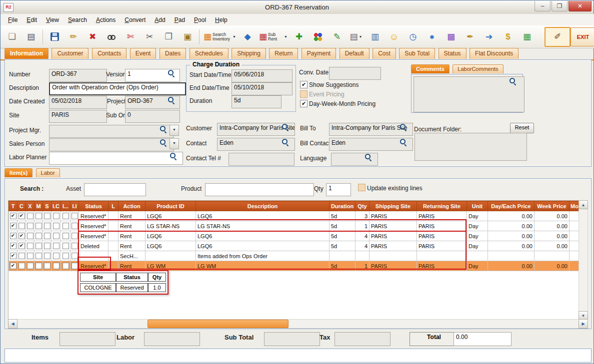  What do you see at coordinates (164, 129) in the screenshot?
I see `project-mgr-search-icon` at bounding box center [164, 129].